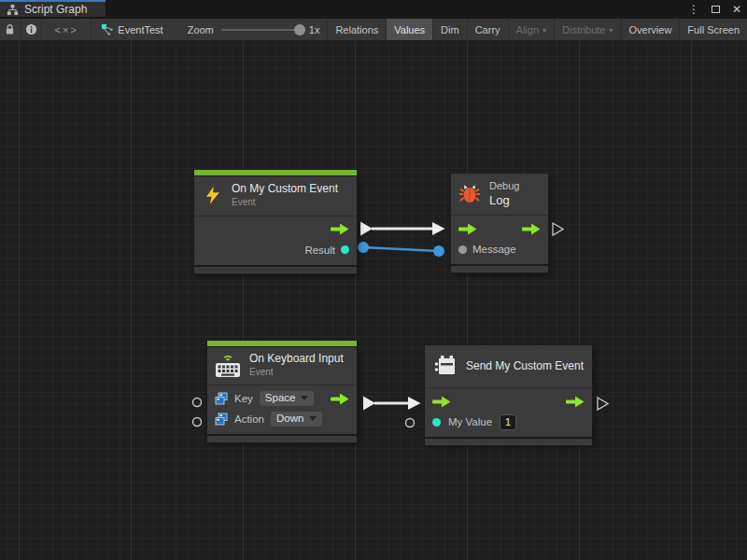 Image resolution: width=747 pixels, height=560 pixels. What do you see at coordinates (504, 187) in the screenshot?
I see `node-category: Debug` at bounding box center [504, 187].